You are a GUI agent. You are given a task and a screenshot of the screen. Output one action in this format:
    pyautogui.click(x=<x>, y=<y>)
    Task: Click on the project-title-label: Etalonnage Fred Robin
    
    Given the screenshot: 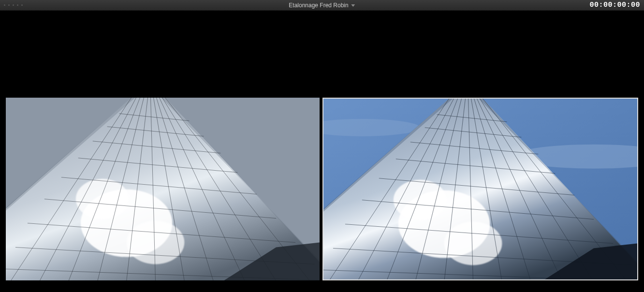 What is the action you would take?
    pyautogui.click(x=318, y=5)
    